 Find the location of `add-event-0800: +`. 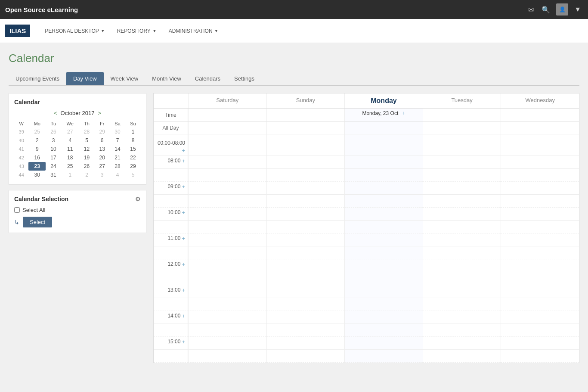

add-event-0800: + is located at coordinates (183, 161).